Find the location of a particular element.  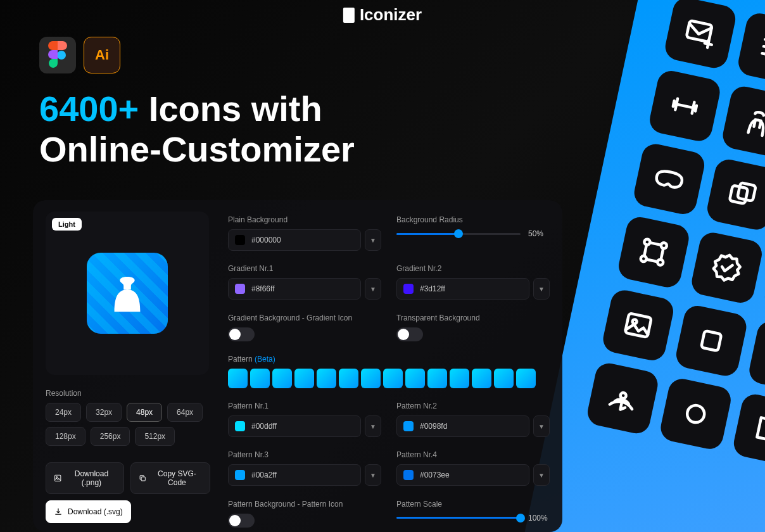

pat-scale-slider is located at coordinates (458, 518).